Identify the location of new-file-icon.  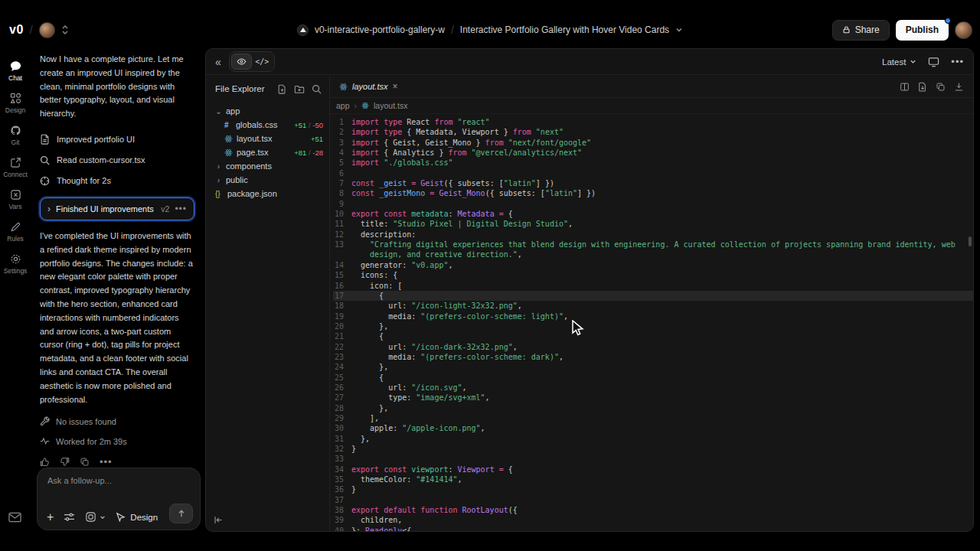
(282, 89).